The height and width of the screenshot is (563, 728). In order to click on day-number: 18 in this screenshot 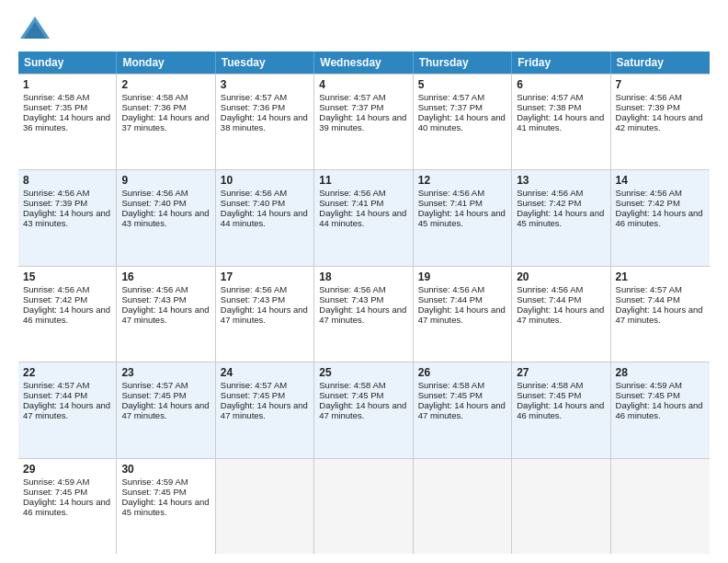, I will do `click(363, 277)`.